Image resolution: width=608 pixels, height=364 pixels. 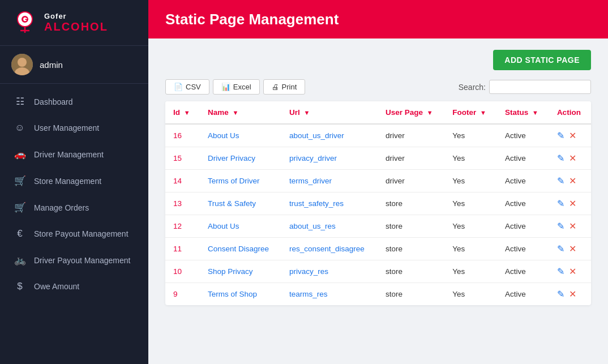 I want to click on table-row: 11 Consent Disagree res_consent_disagree…, so click(x=378, y=249).